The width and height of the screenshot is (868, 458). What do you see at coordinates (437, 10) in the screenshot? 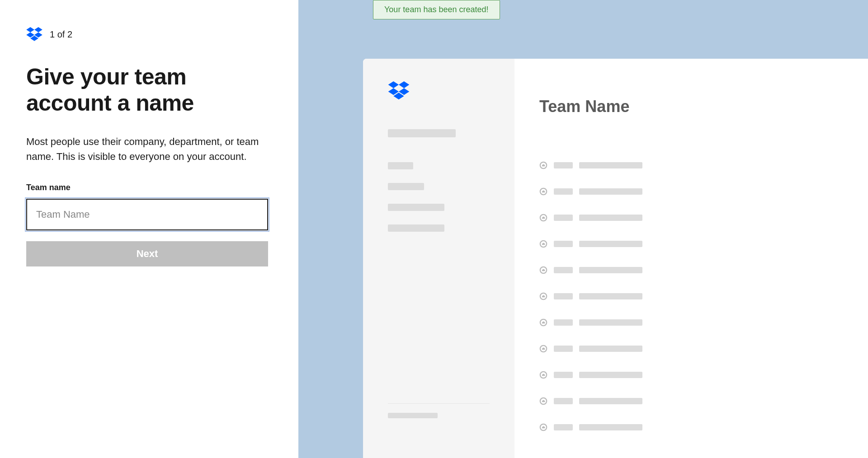
I see `success-toast: Your team has been created!` at bounding box center [437, 10].